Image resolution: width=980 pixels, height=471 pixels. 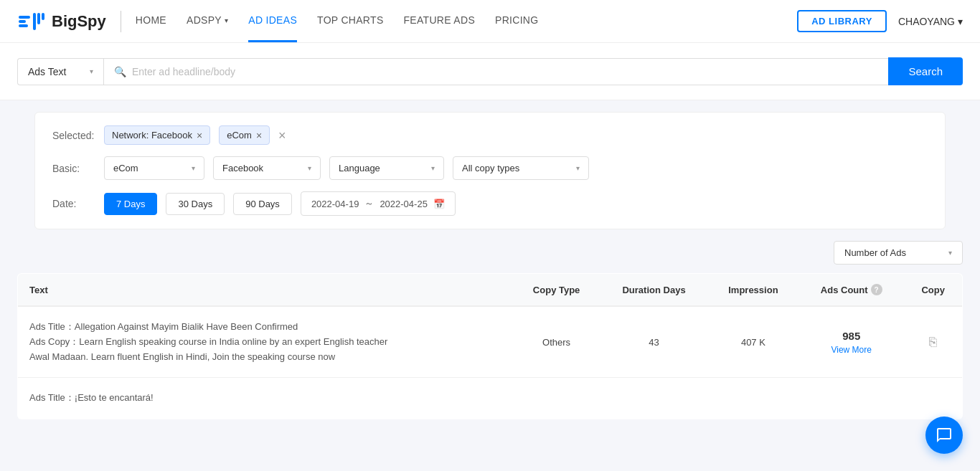 I want to click on search-row: Ads Text ▾ 🔍 Search, so click(x=490, y=72).